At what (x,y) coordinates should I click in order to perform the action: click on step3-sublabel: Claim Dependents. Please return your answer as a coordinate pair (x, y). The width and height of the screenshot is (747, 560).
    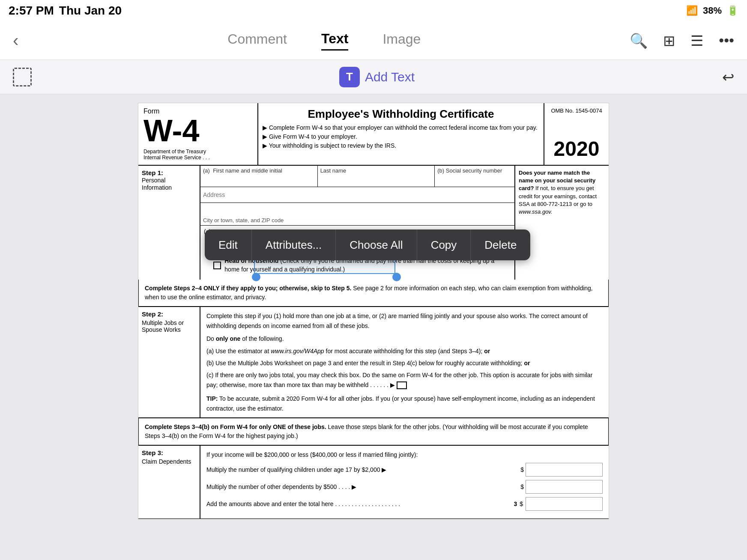
    Looking at the image, I should click on (169, 462).